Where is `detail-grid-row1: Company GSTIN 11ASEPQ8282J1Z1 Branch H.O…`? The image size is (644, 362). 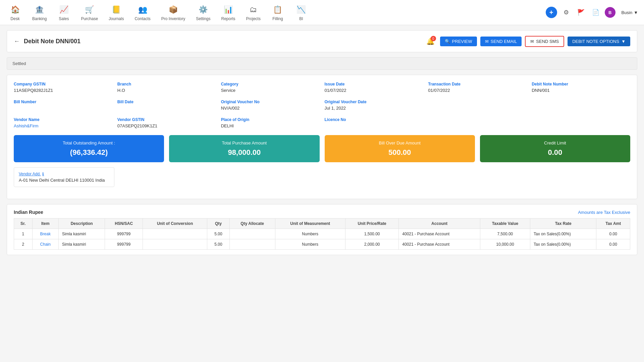
detail-grid-row1: Company GSTIN 11ASEPQ8282J1Z1 Branch H.O… is located at coordinates (322, 87).